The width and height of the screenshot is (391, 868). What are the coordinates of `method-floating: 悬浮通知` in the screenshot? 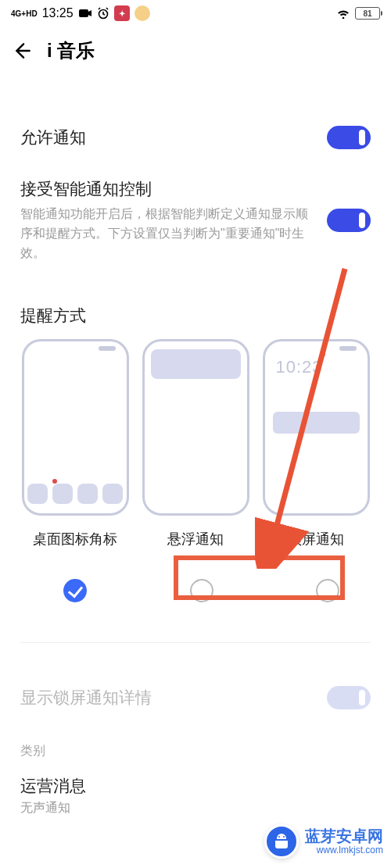 It's located at (196, 444).